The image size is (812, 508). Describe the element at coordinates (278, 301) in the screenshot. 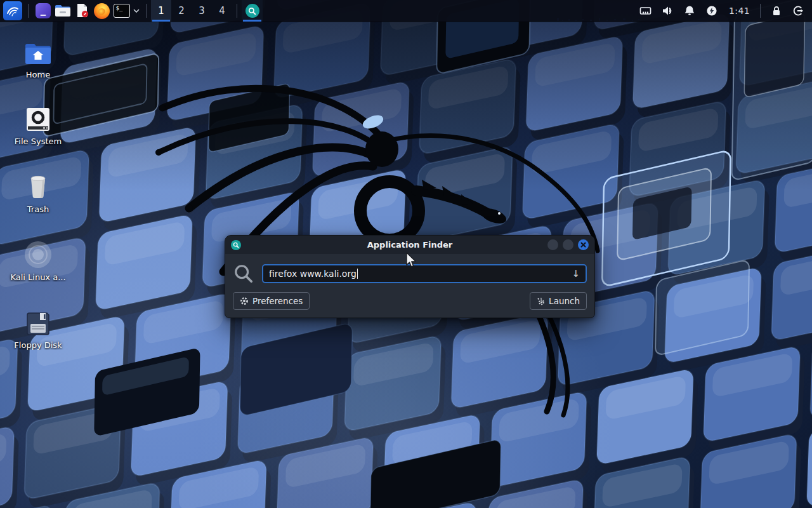

I see `preferences-button-label: Preferences` at that location.